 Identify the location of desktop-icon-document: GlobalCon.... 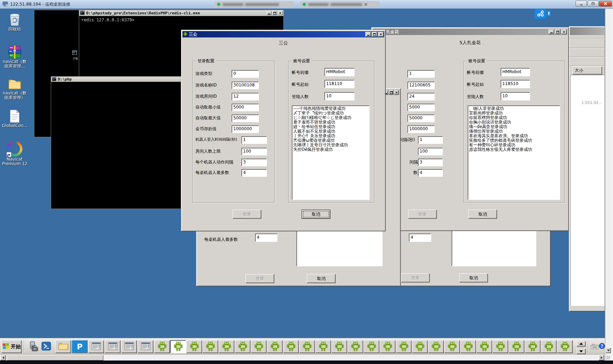
(15, 119).